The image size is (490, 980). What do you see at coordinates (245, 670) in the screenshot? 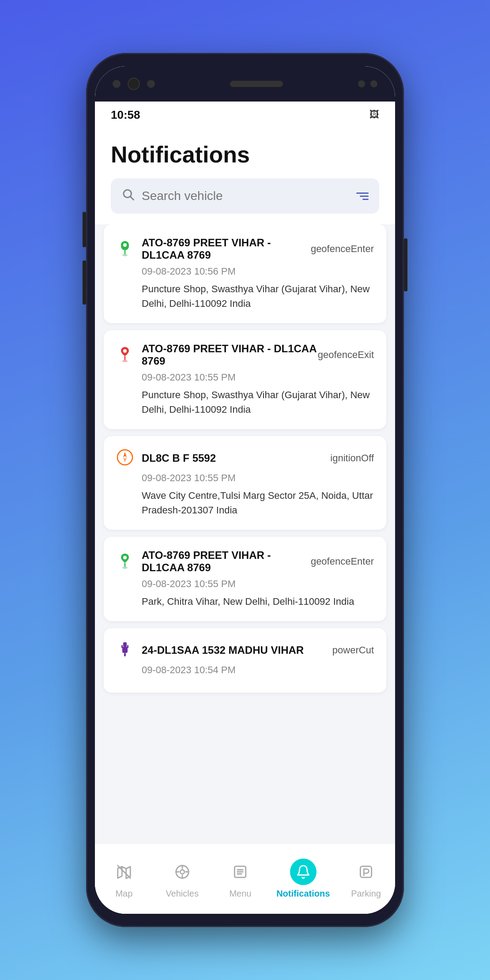
I see `notif-time: 09-08-2023 10:54 PM` at bounding box center [245, 670].